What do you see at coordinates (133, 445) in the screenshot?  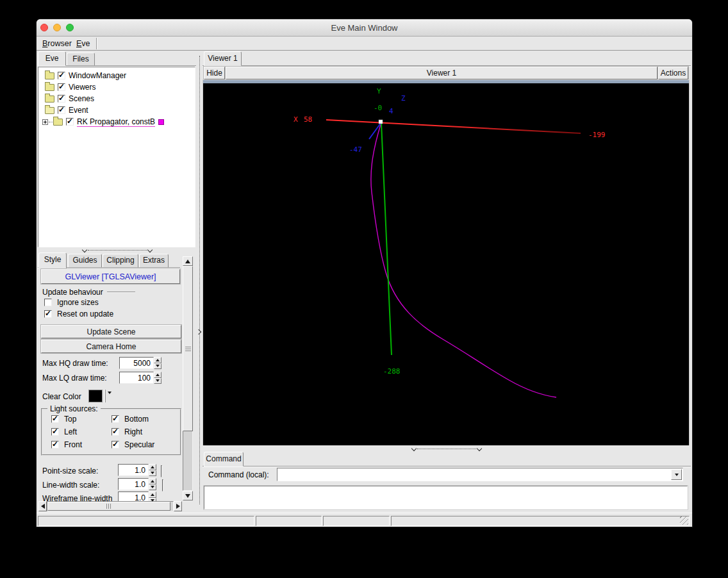 I see `light-specular-row: Specular` at bounding box center [133, 445].